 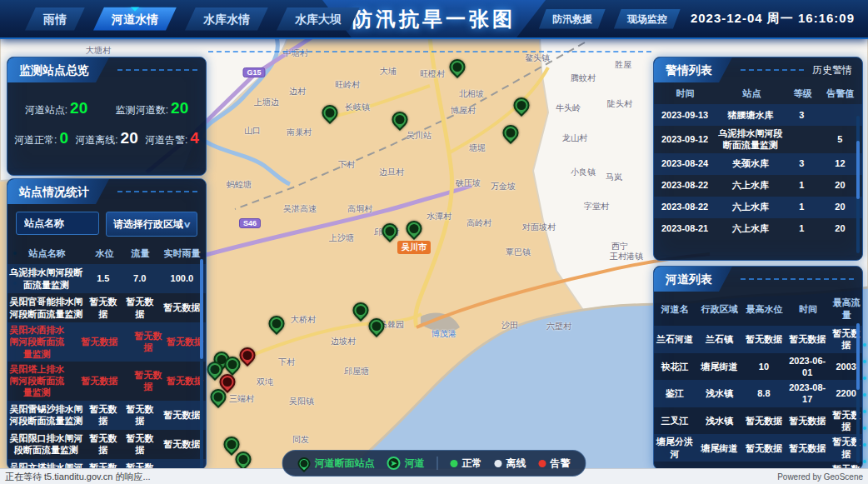 I want to click on alarm-cell: 六上水库, so click(x=751, y=228).